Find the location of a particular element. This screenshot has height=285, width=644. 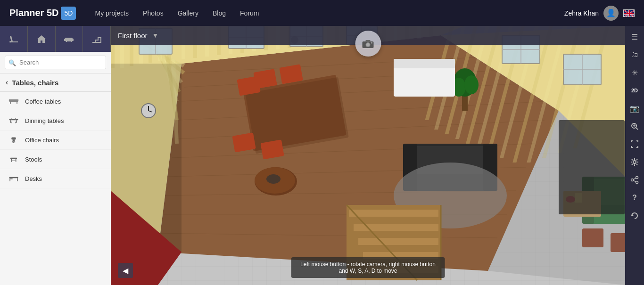

tooltip-bar: Left mouse button - rotate camera, right… is located at coordinates (368, 268).